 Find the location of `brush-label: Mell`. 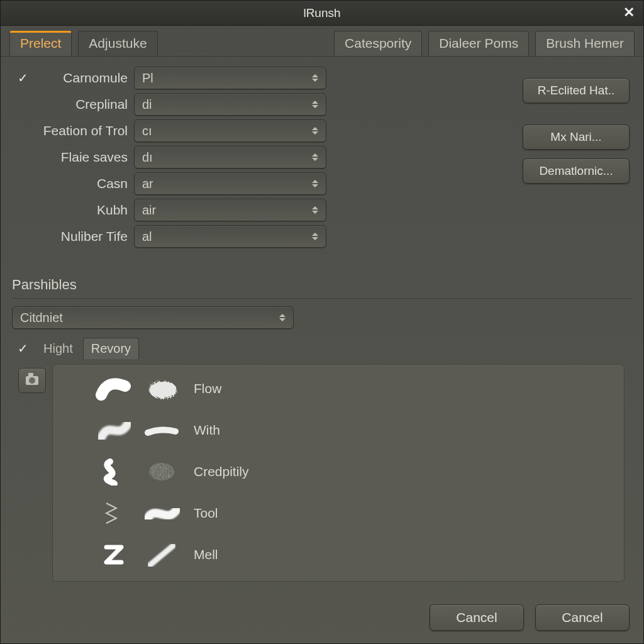

brush-label: Mell is located at coordinates (206, 555).